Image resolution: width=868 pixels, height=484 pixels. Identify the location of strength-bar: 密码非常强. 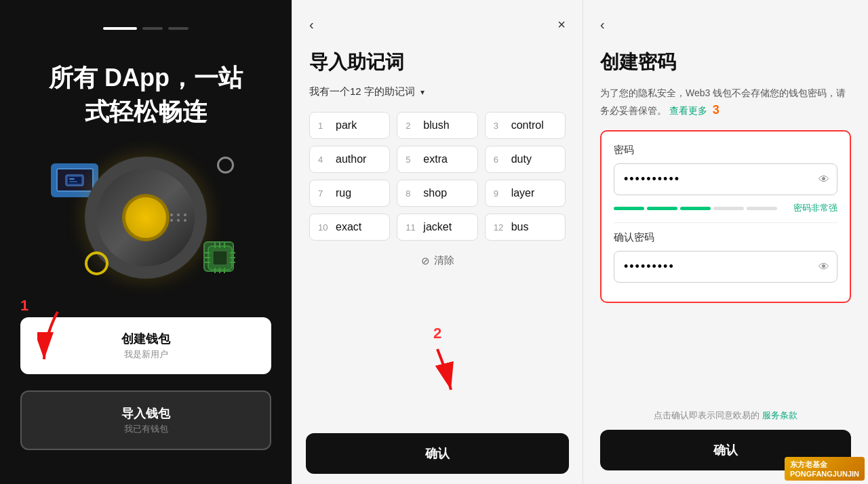
(726, 208).